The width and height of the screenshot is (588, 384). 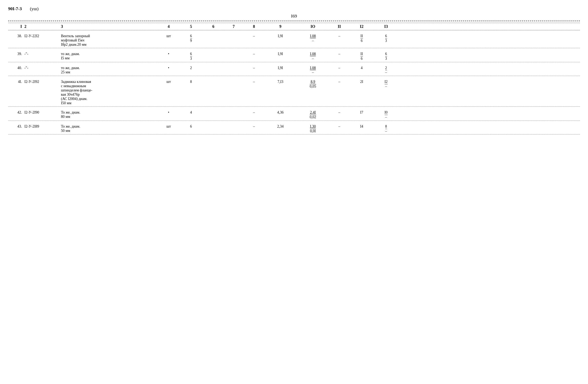 What do you see at coordinates (386, 70) in the screenshot?
I see `row-col13: 2–` at bounding box center [386, 70].